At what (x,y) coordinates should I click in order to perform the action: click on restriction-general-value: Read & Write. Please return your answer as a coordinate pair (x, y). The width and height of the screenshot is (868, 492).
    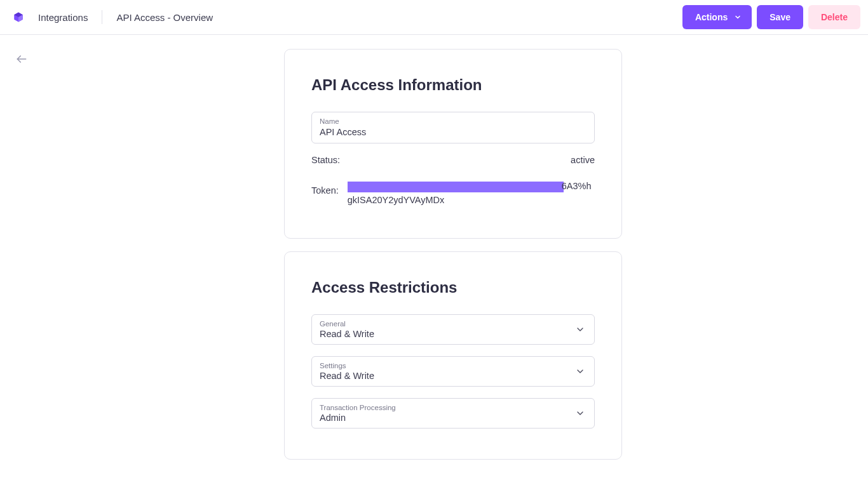
    Looking at the image, I should click on (453, 334).